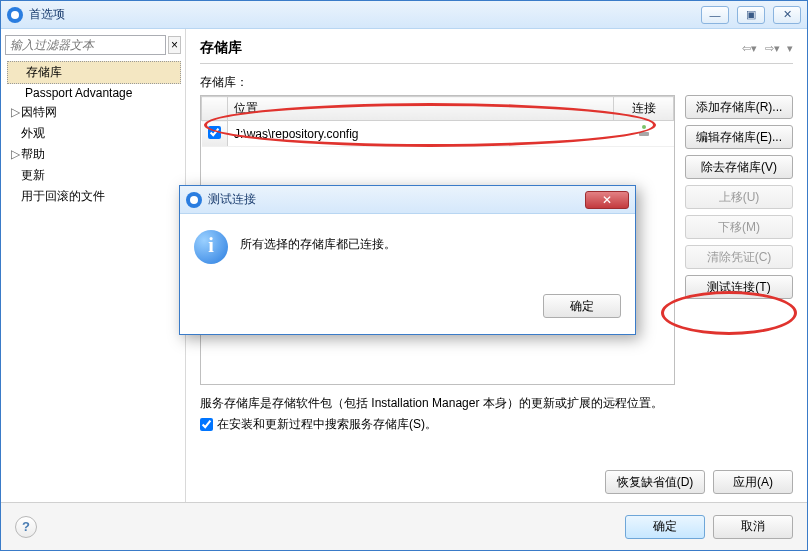  What do you see at coordinates (739, 167) in the screenshot?
I see `remove-repo-button: 除去存储库(V)` at bounding box center [739, 167].